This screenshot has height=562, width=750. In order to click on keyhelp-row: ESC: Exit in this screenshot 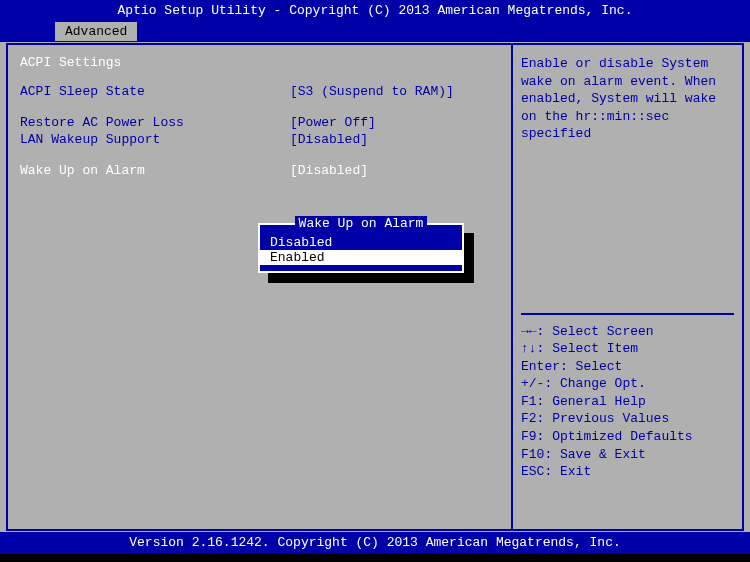, I will do `click(628, 472)`.